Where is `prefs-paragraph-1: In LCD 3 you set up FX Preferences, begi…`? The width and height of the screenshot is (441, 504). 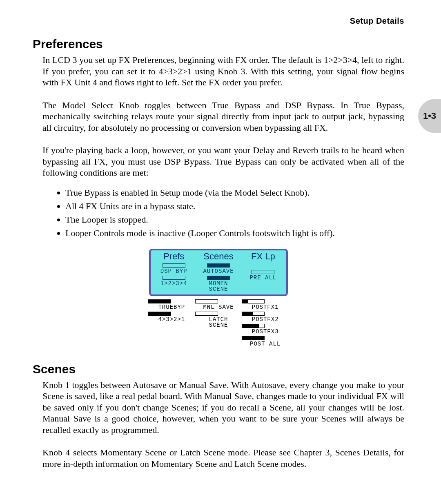
prefs-paragraph-1: In LCD 3 you set up FX Preferences, begi… is located at coordinates (223, 71).